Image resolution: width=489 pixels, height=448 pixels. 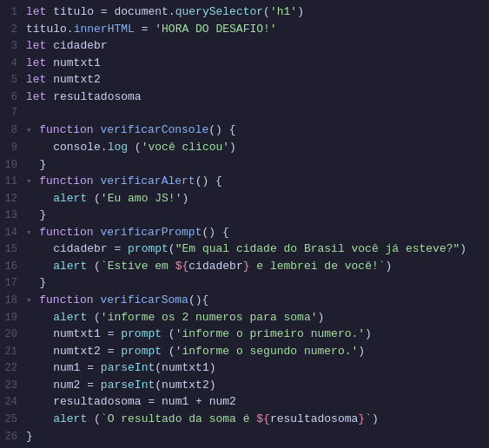 What do you see at coordinates (245, 402) in the screenshot?
I see `code-line-24: 24 resultadosoma = num1 + num2` at bounding box center [245, 402].